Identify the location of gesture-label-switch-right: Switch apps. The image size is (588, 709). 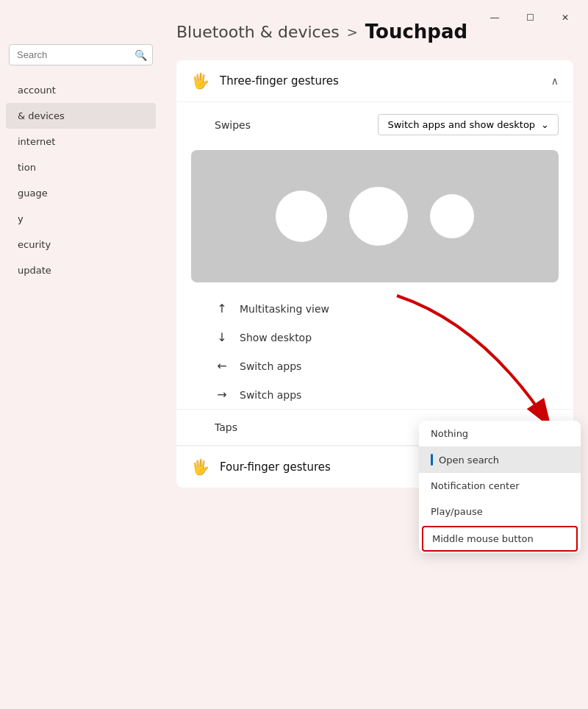
(270, 395).